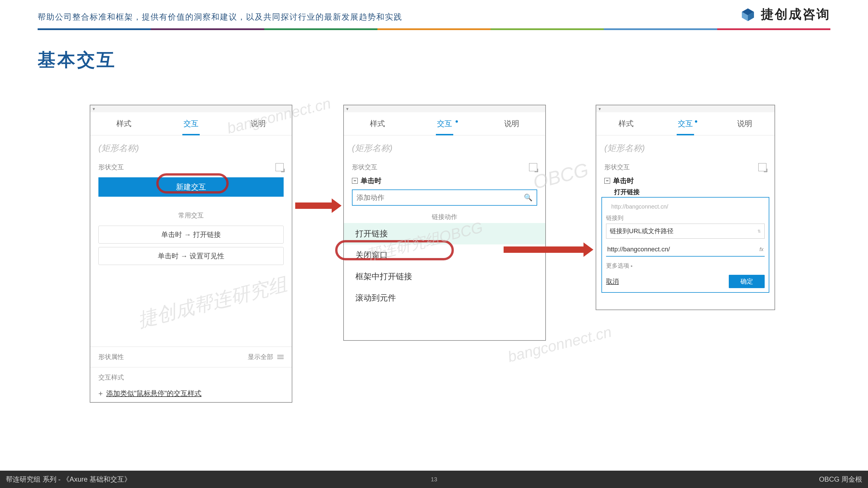 The height and width of the screenshot is (488, 868). Describe the element at coordinates (762, 250) in the screenshot. I see `fx-icon: fx` at that location.